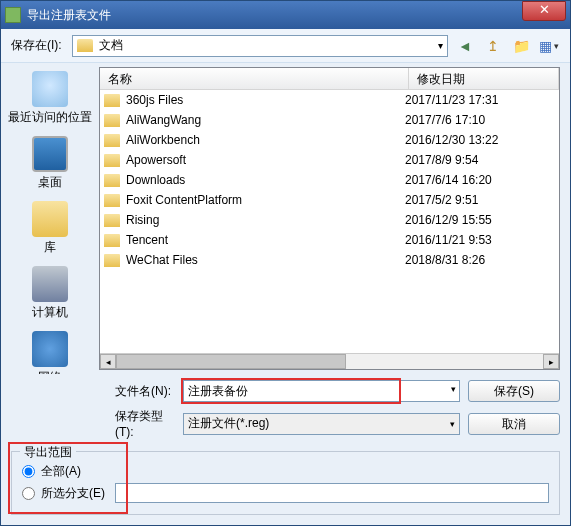 The image size is (571, 526). Describe the element at coordinates (266, 260) in the screenshot. I see `file-name: WeChat Files` at that location.